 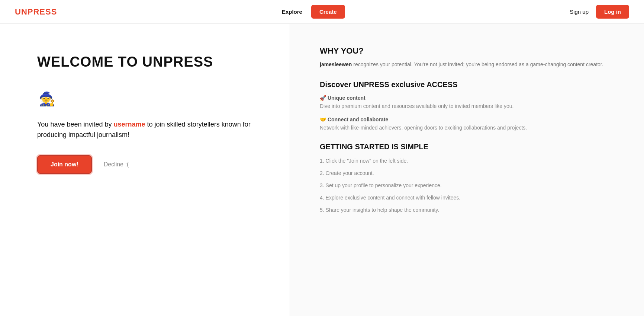 I want to click on header: UNPRESS Explore Create Sign up Log in, so click(x=322, y=12).